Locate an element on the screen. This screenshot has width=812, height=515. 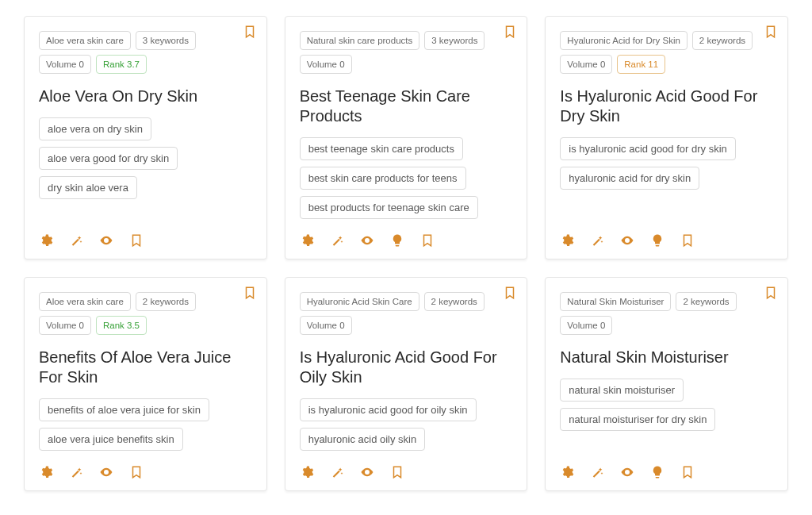
keyword-list: is hyaluronic acid good for oily skinhya… is located at coordinates (406, 425).